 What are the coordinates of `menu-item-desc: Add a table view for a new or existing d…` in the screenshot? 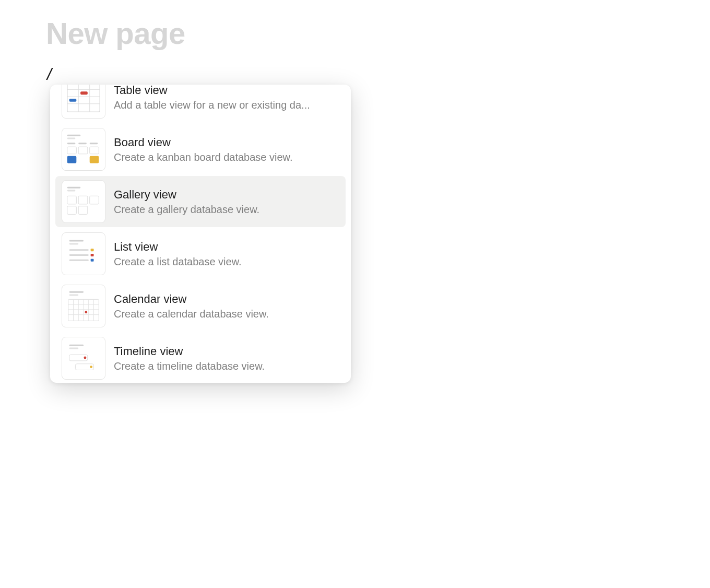 It's located at (227, 105).